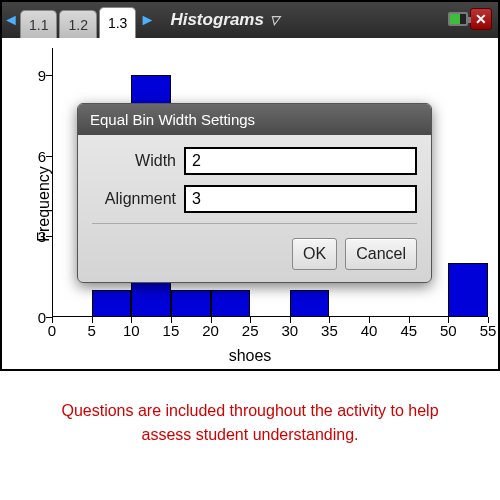 The width and height of the screenshot is (500, 500). I want to click on x-tick-label: 35, so click(330, 330).